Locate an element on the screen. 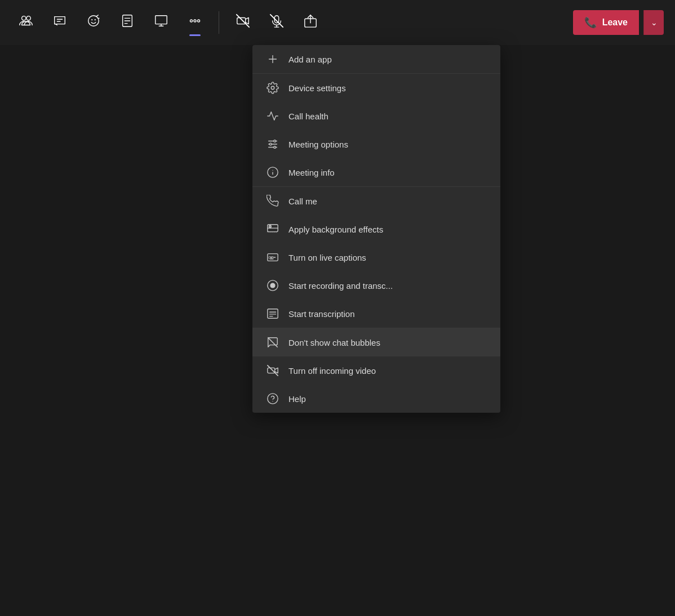  leave-phone-icon: 📞 is located at coordinates (590, 23).